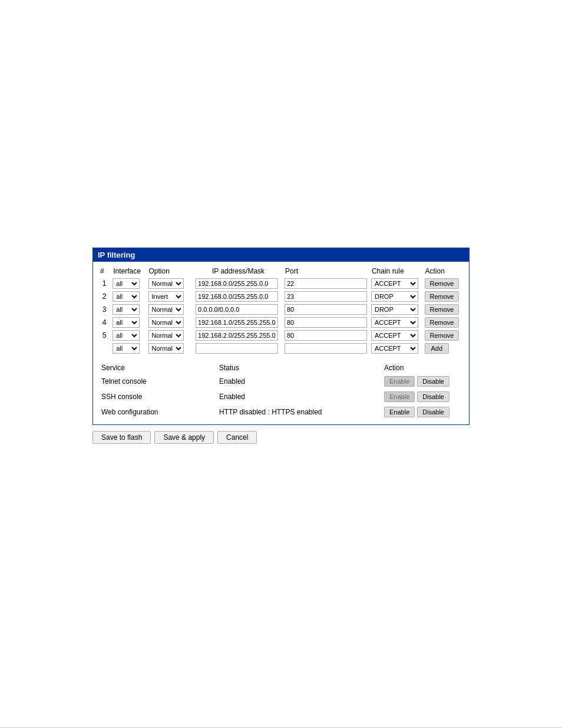  What do you see at coordinates (166, 322) in the screenshot?
I see `option-select-4: NormalInvert` at bounding box center [166, 322].